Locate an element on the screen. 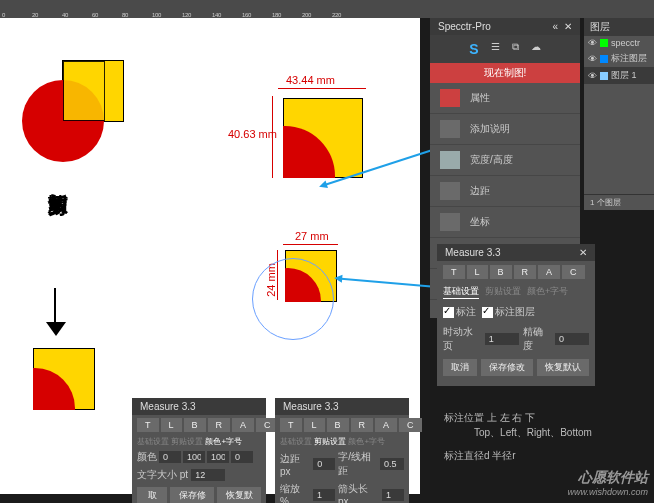 This screenshot has height=503, width=654. wh-icon is located at coordinates (450, 160).